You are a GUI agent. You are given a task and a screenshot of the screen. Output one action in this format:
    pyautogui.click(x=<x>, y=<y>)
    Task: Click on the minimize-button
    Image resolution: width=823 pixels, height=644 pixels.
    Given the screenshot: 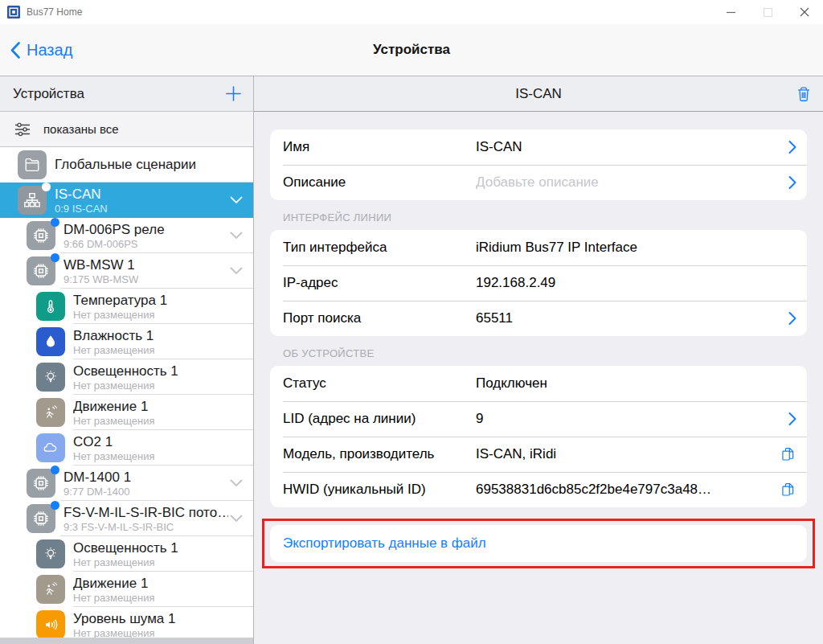 What is the action you would take?
    pyautogui.click(x=731, y=12)
    